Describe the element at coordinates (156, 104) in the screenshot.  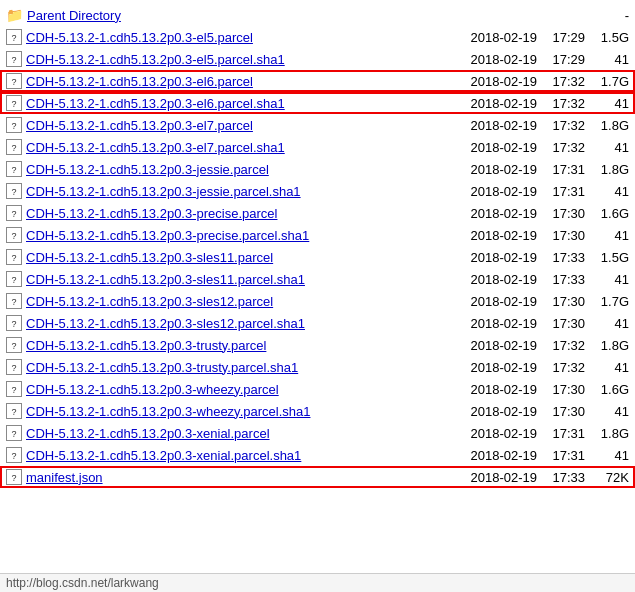
I see `file-link: CDH-5.13.2-1.cdh5.13.2p0.3-el6.parcel.sh…` at that location.